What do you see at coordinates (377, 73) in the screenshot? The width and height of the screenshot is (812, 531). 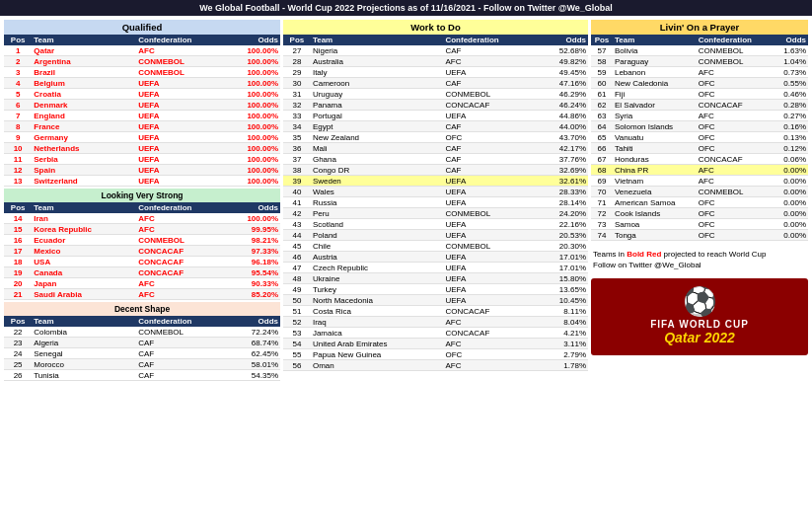 I see `table-row: Italy` at bounding box center [377, 73].